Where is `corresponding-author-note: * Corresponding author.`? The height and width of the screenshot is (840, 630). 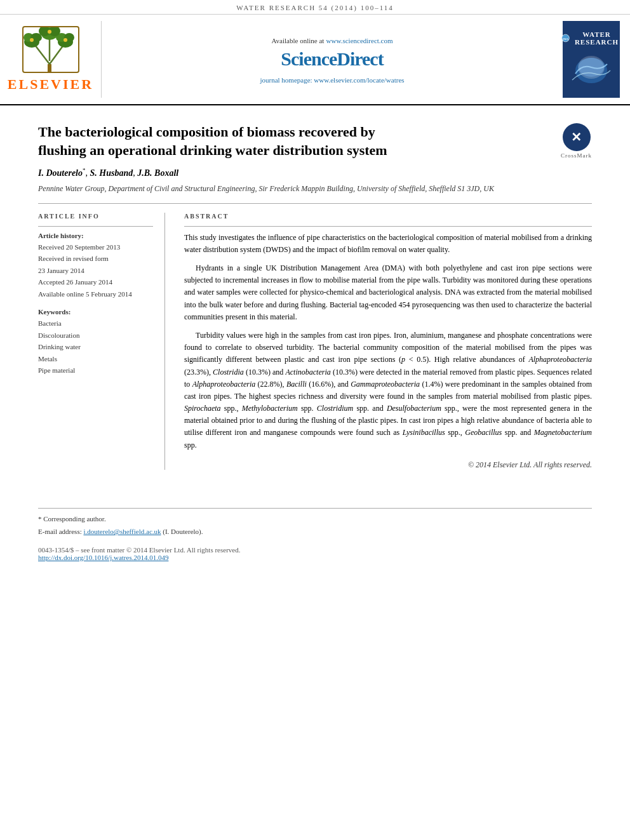
corresponding-author-note: * Corresponding author. is located at coordinates (315, 519).